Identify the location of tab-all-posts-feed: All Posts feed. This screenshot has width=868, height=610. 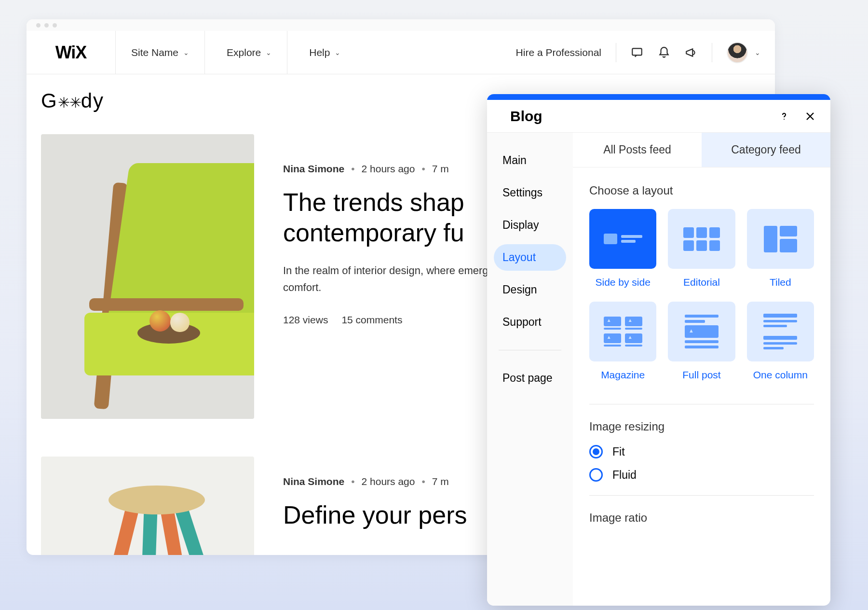
(637, 150).